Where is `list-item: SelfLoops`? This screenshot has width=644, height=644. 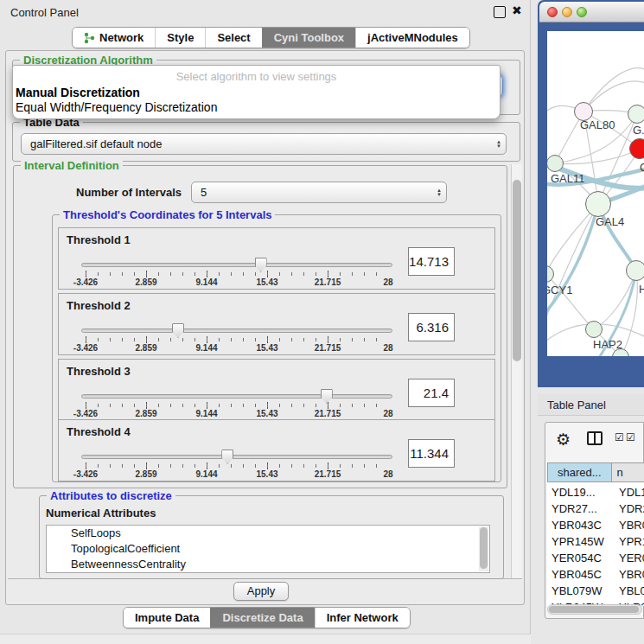 list-item: SelfLoops is located at coordinates (268, 533).